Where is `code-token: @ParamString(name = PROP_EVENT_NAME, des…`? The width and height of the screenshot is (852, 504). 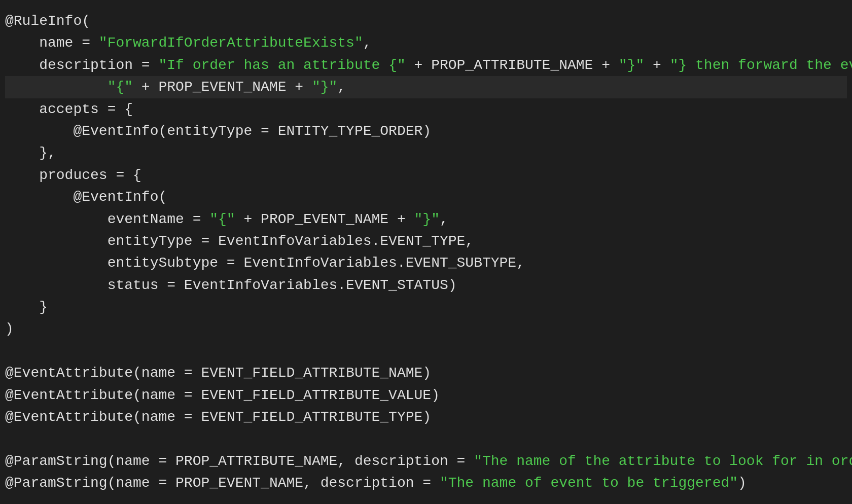
code-token: @ParamString(name = PROP_EVENT_NAME, des… is located at coordinates (222, 483).